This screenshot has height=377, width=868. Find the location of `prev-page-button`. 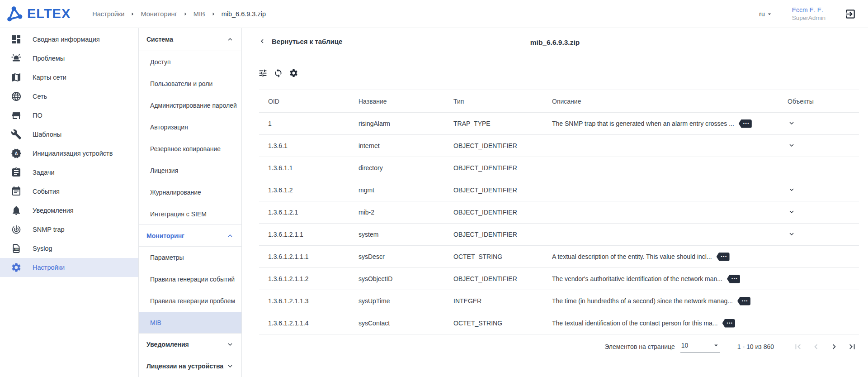

prev-page-button is located at coordinates (816, 347).